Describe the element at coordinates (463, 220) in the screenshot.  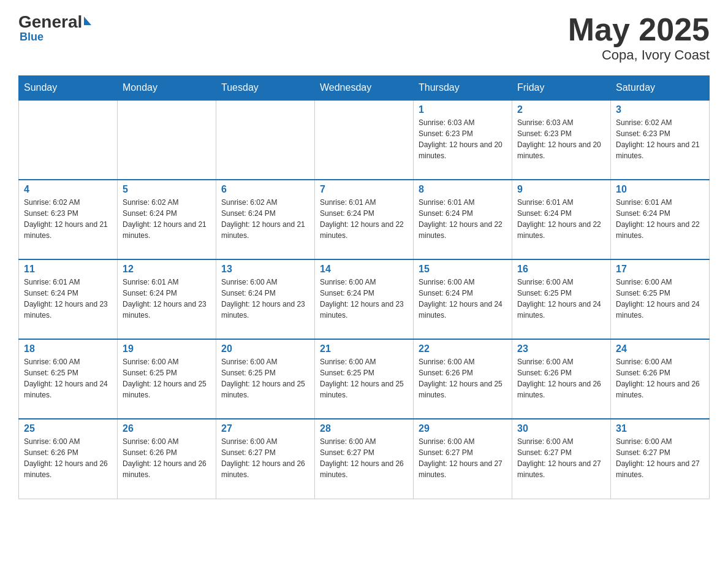
I see `calendar-cell-w2-d5: 8Sunrise: 6:01 AMSunset: 6:24 PMDaylight…` at that location.